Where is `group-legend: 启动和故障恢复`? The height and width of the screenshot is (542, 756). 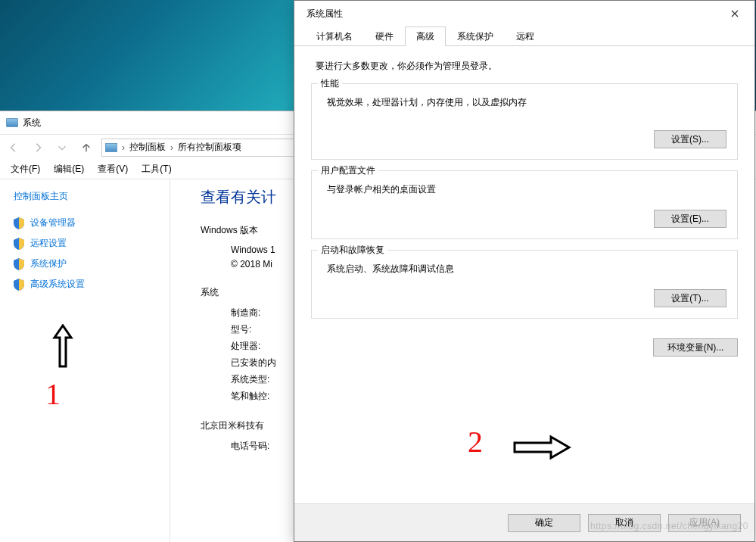
group-legend: 启动和故障恢复 is located at coordinates (353, 250).